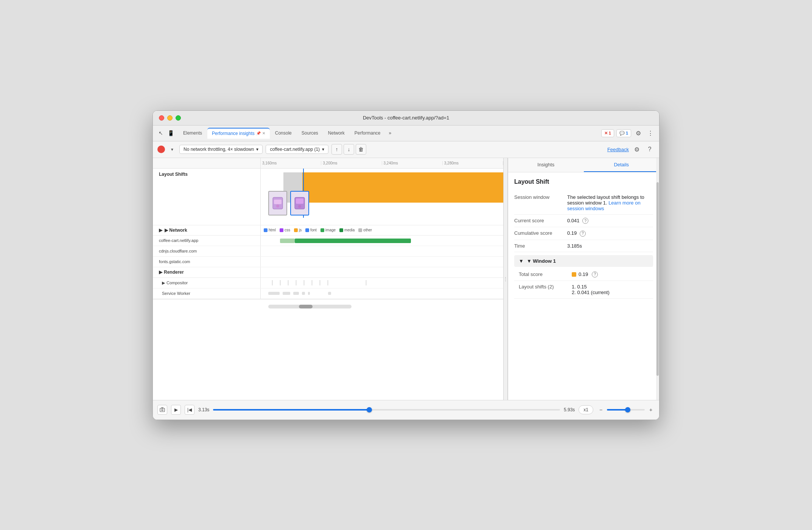 The width and height of the screenshot is (812, 530). Describe the element at coordinates (626, 410) in the screenshot. I see `zoom-slider-track` at that location.